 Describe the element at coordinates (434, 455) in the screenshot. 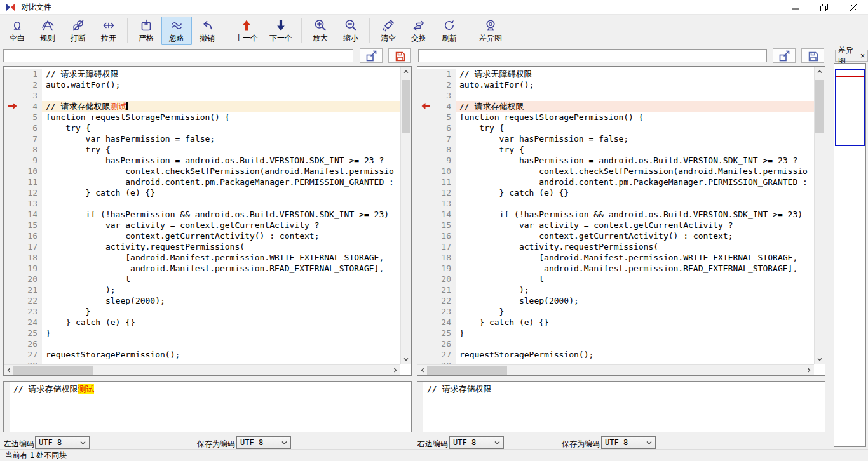

I see `status-bar: 当前有 1 处不同块` at that location.